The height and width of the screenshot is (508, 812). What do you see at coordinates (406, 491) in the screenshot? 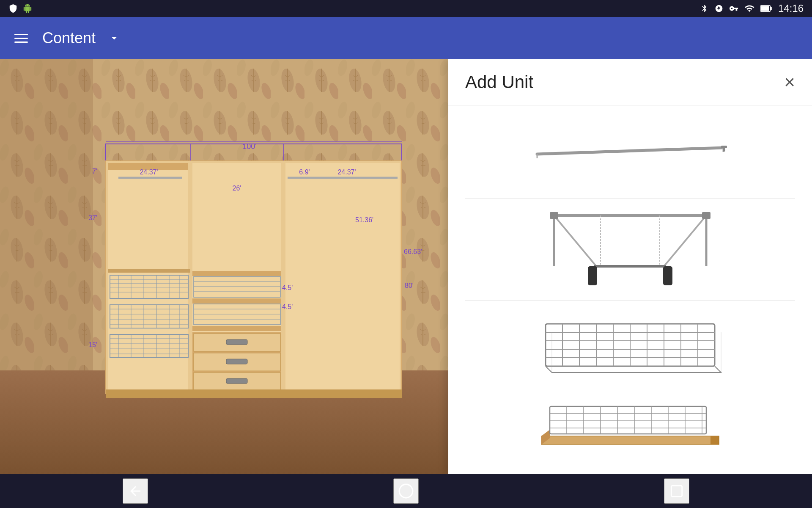
I see `bottom-nav` at bounding box center [406, 491].